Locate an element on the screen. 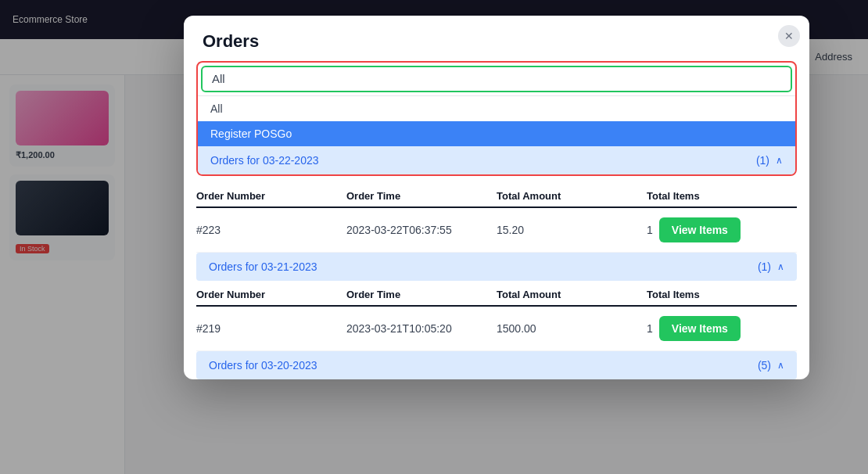 The height and width of the screenshot is (474, 868). search-input-wrap is located at coordinates (497, 79).